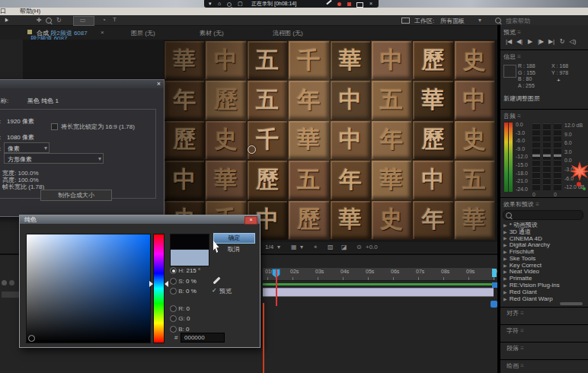 The height and width of the screenshot is (373, 588). What do you see at coordinates (544, 330) in the screenshot?
I see `collapsed-panel-header: 字符 ≡` at bounding box center [544, 330].